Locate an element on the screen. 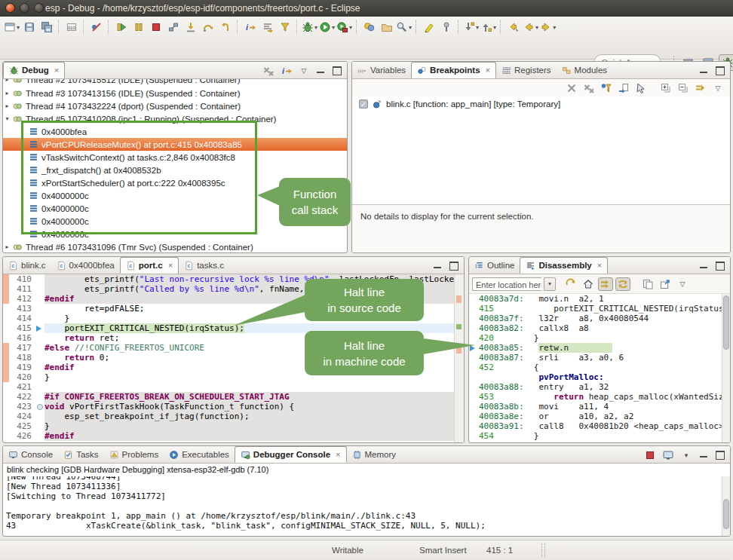 The width and height of the screenshot is (733, 560). collapse-all-button is located at coordinates (683, 88).